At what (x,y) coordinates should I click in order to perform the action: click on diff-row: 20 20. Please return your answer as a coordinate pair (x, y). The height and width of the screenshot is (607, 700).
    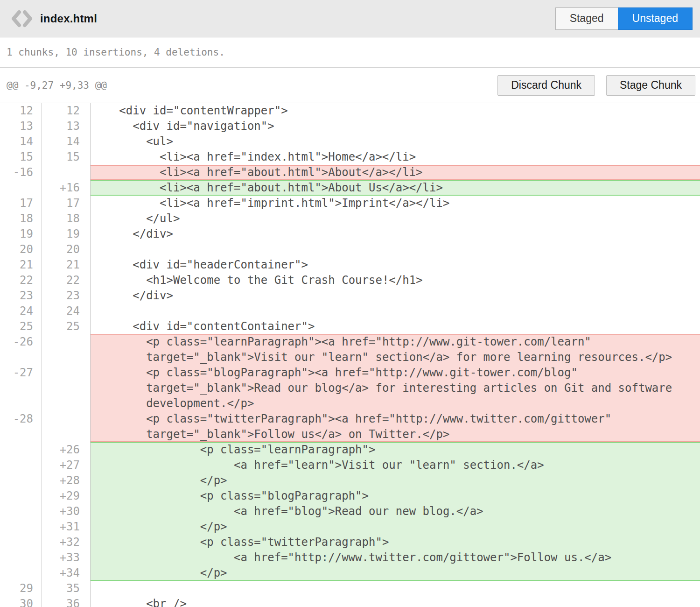
    Looking at the image, I should click on (350, 249).